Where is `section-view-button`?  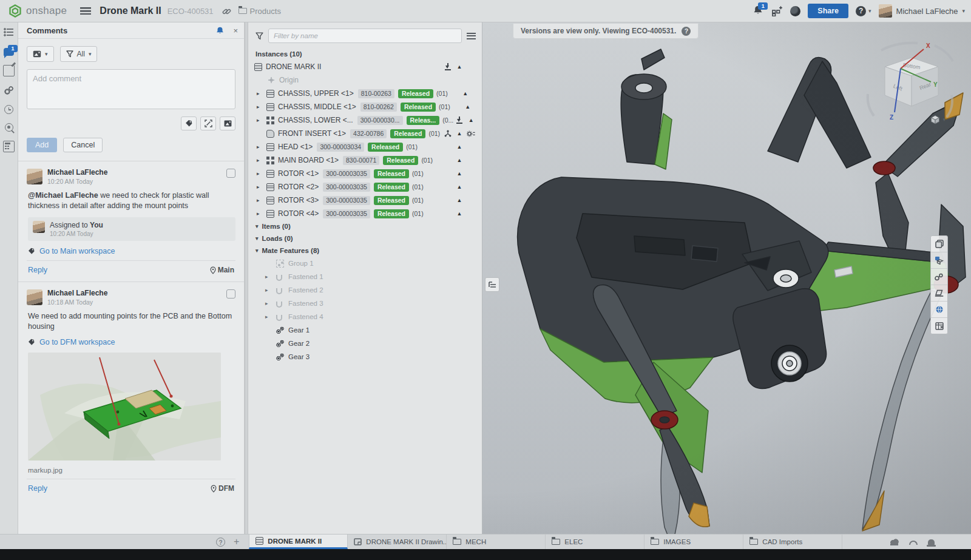 section-view-button is located at coordinates (939, 244).